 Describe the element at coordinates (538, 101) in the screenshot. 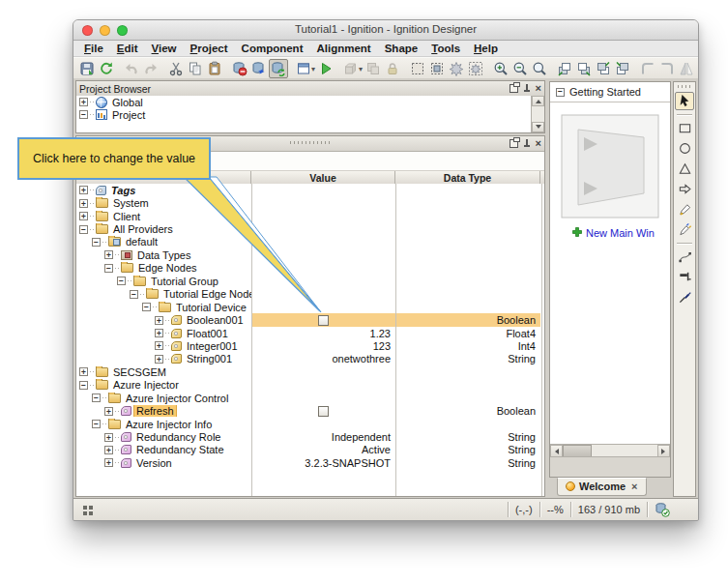

I see `scroll-up-icon` at that location.